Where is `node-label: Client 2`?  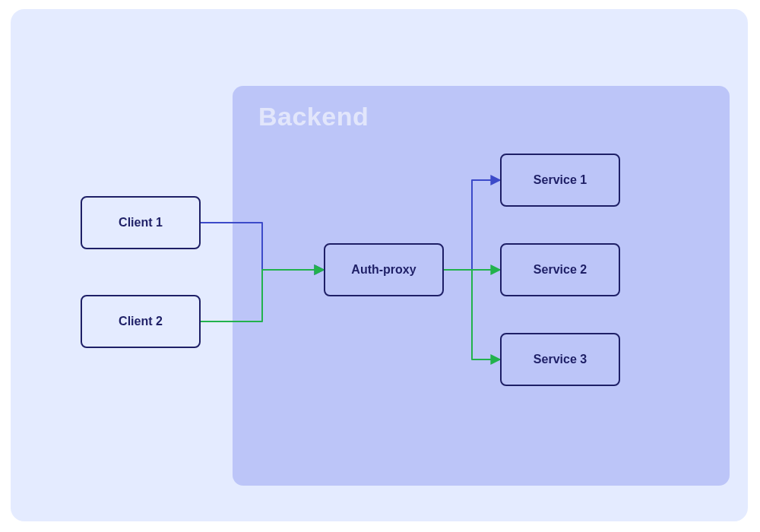 node-label: Client 2 is located at coordinates (141, 321).